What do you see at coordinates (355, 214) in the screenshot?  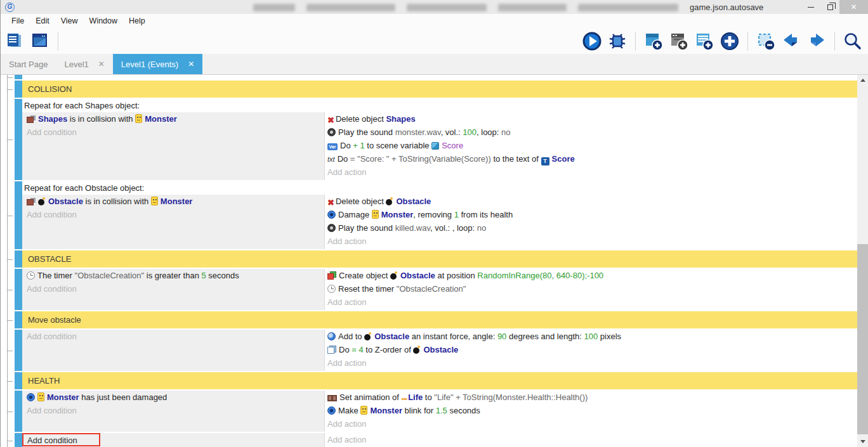 I see `event-text-plain: Damage` at bounding box center [355, 214].